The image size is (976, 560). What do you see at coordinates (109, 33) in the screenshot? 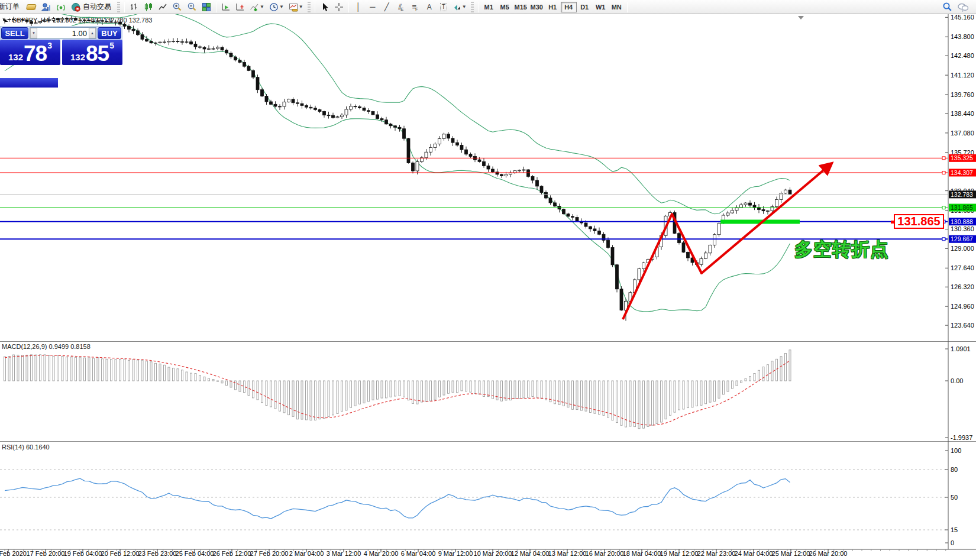
I see `buy-button: BUY` at bounding box center [109, 33].